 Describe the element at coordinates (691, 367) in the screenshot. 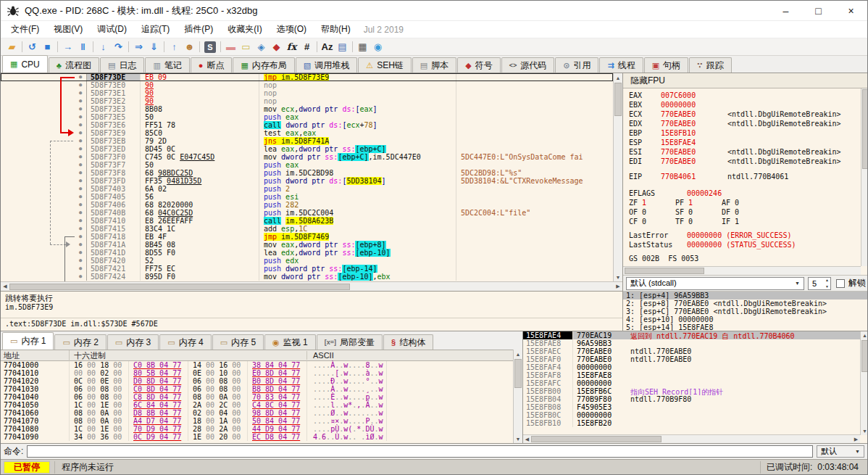

I see `stack-row: 15E8FAF400000000` at that location.